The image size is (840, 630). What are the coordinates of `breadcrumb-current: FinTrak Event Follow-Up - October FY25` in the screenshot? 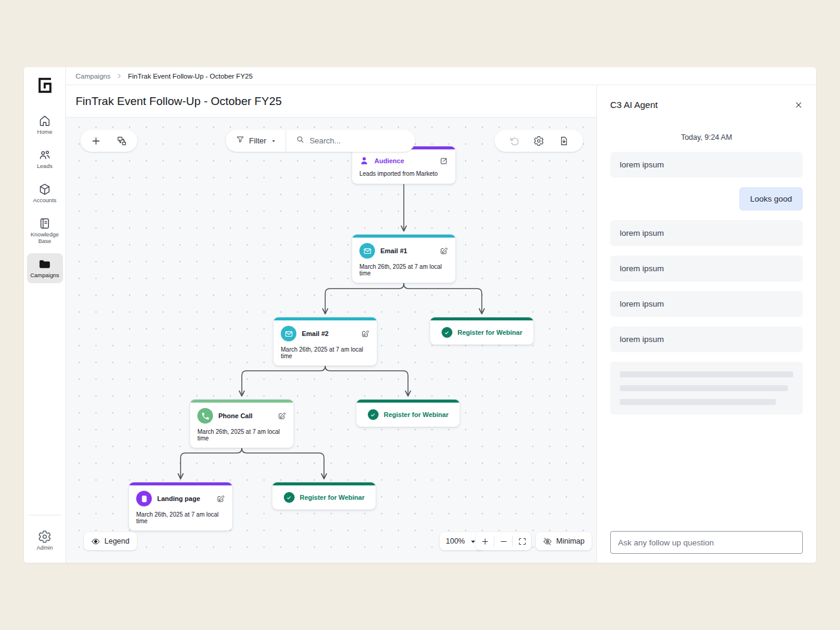 It's located at (190, 76).